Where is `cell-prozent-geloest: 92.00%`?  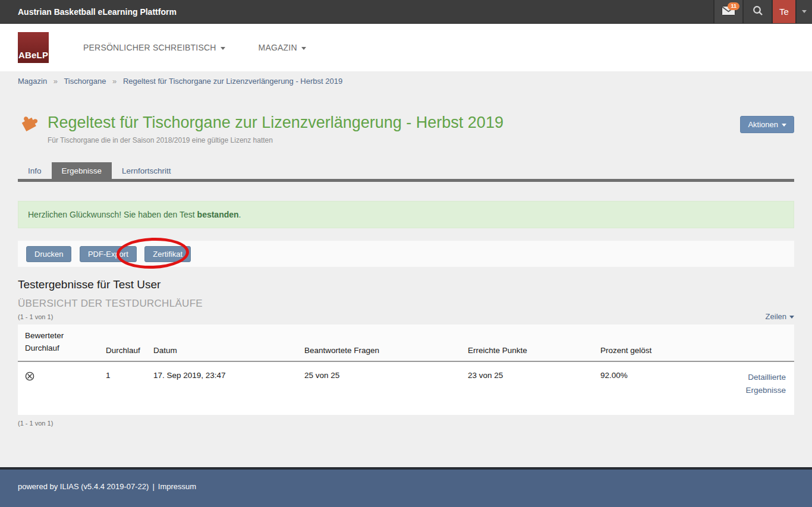
cell-prozent-geloest: 92.00% is located at coordinates (657, 389).